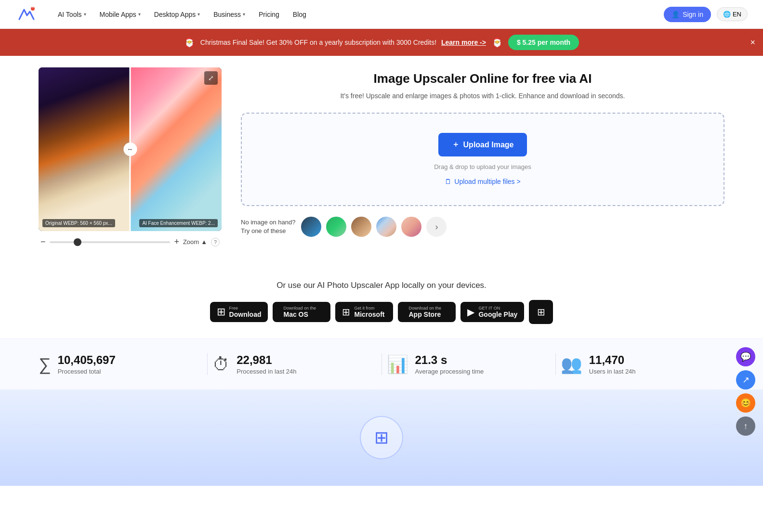  I want to click on download-buttons: ⊞ Free Download Download on the Mac OS ⊞…, so click(382, 312).